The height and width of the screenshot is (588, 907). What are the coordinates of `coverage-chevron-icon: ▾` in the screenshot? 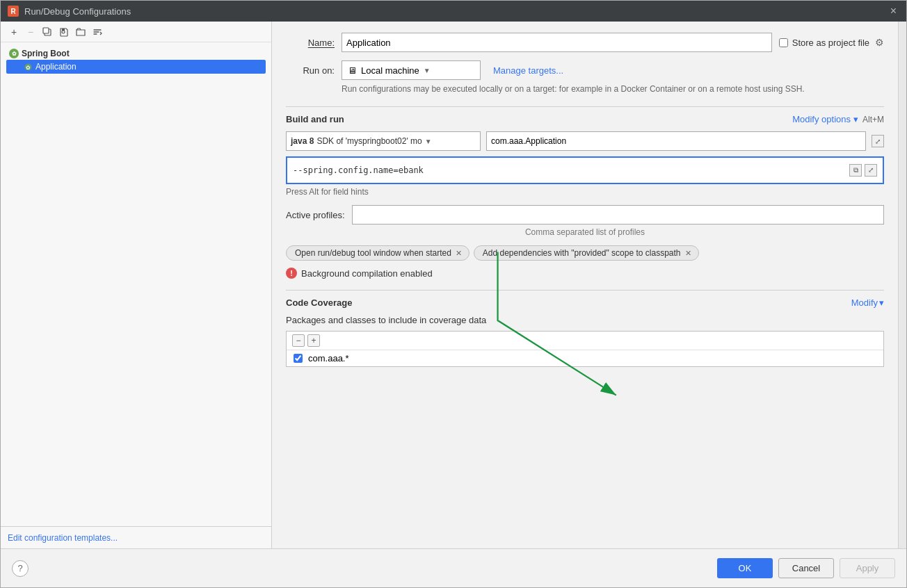 It's located at (882, 303).